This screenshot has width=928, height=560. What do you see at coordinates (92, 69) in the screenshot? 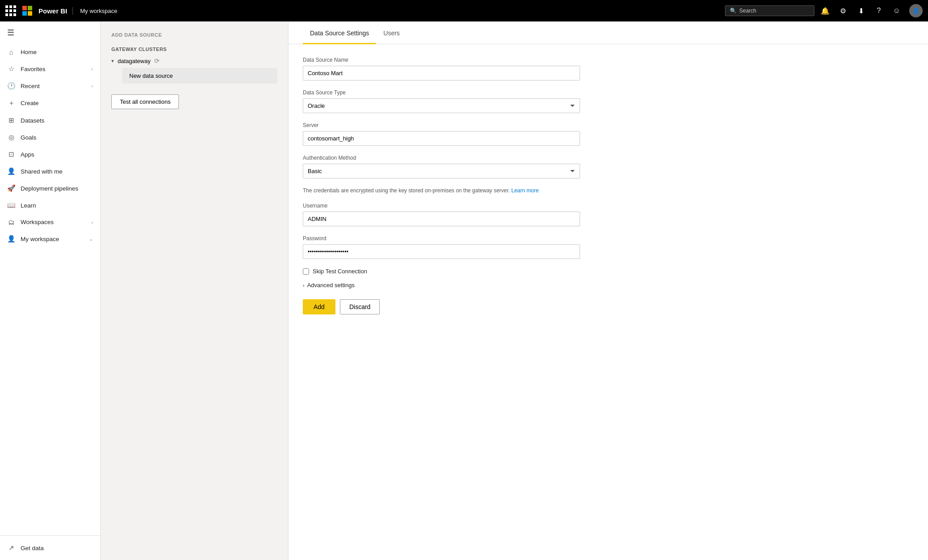
I see `favorites-chevron: ›` at bounding box center [92, 69].